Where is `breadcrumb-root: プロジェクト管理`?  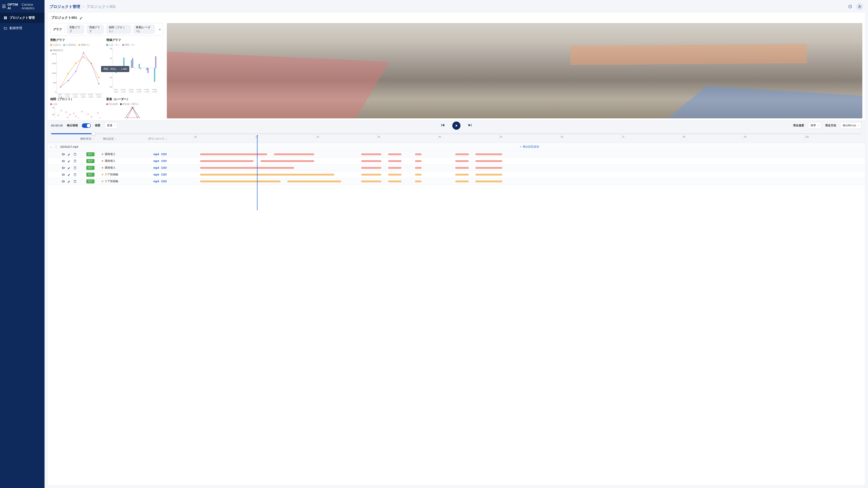
breadcrumb-root: プロジェクト管理 is located at coordinates (65, 7).